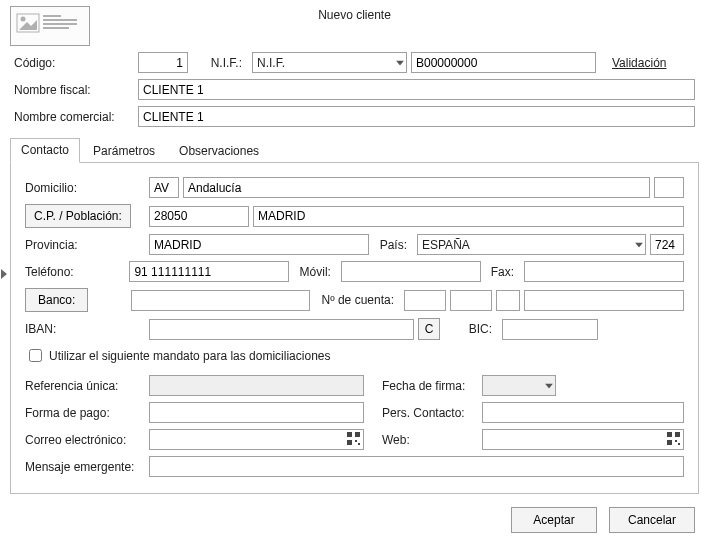  Describe the element at coordinates (85, 467) in the screenshot. I see `mensaje-label: Mensaje emergente:` at that location.